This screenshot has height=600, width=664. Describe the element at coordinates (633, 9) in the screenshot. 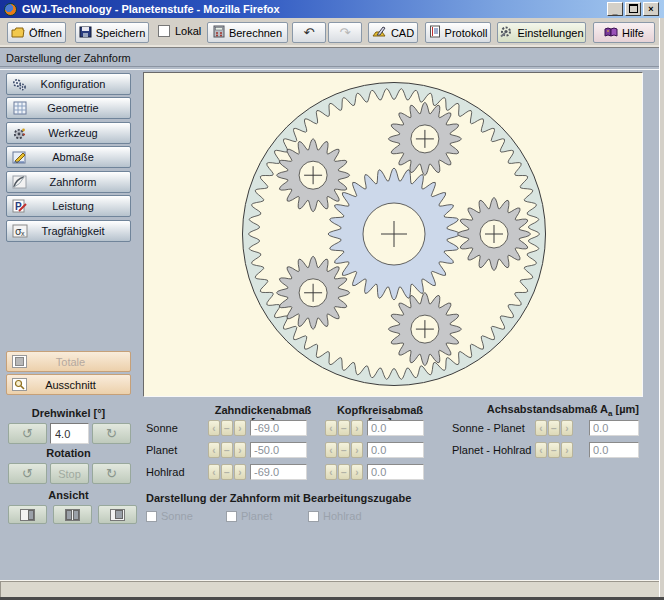

I see `maximize-button` at that location.